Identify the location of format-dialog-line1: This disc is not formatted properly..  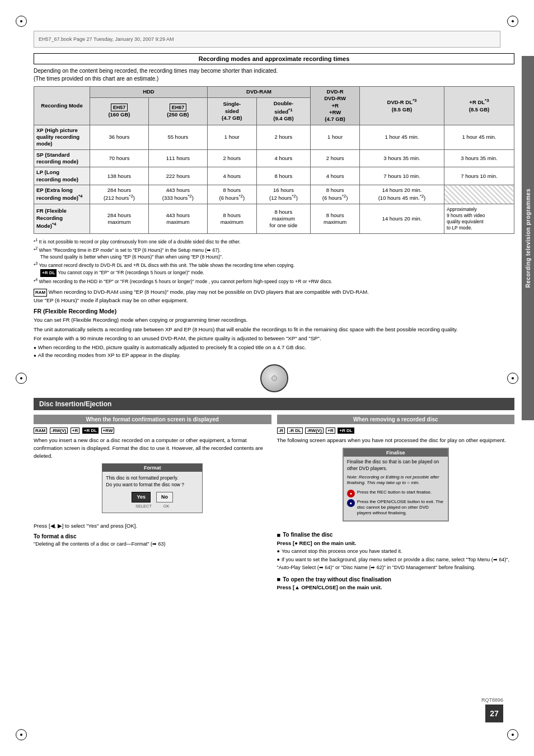
(152, 478).